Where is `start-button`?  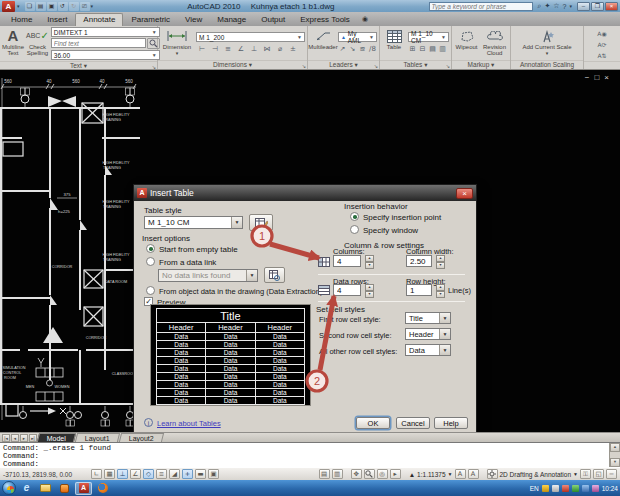
start-button is located at coordinates (9, 488).